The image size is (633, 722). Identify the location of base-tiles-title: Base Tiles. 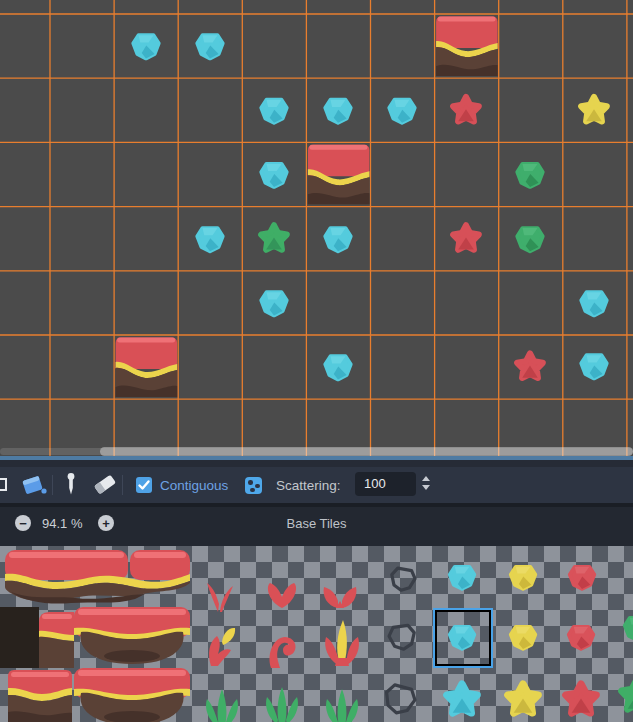
(316, 524).